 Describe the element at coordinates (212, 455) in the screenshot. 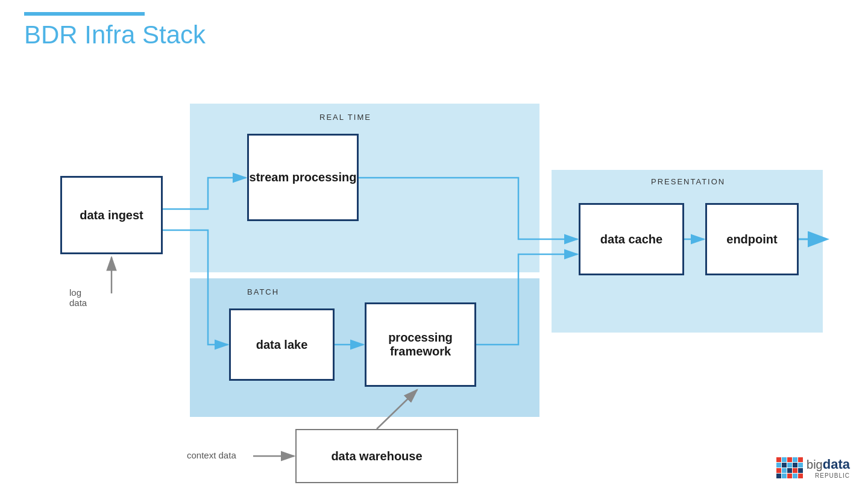

I see `context-data-label: context data` at that location.